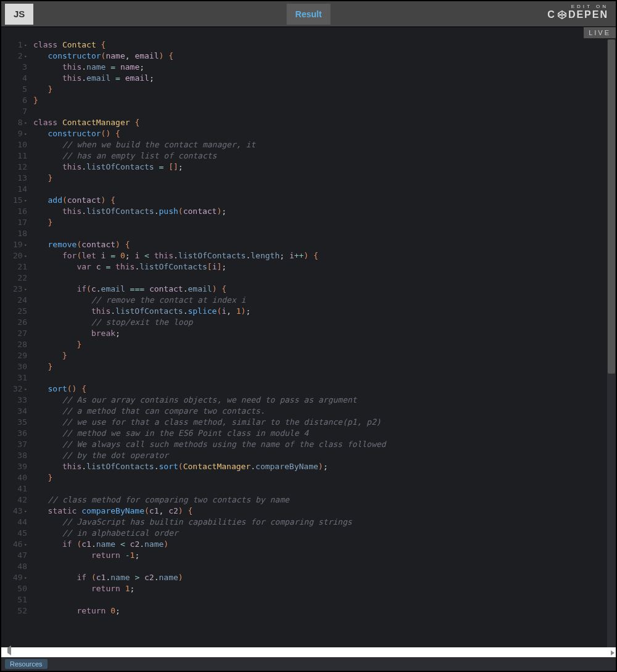  Describe the element at coordinates (611, 207) in the screenshot. I see `scrollbar-thumb` at that location.